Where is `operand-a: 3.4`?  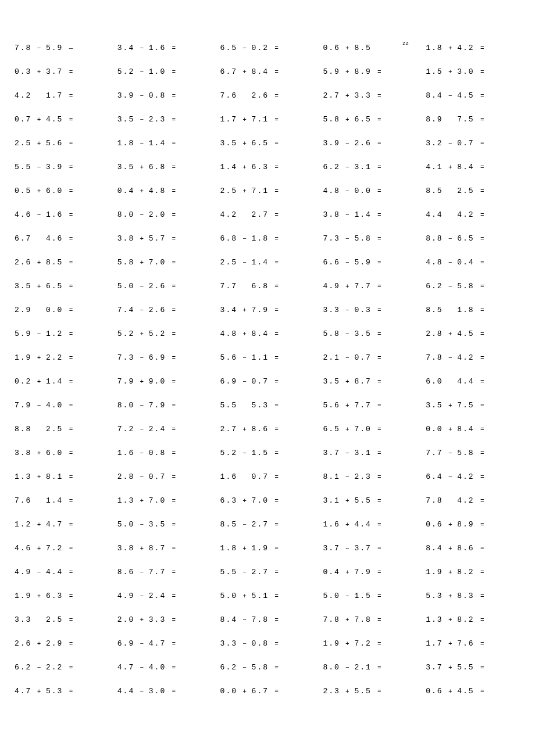 operand-a: 3.4 is located at coordinates (126, 48).